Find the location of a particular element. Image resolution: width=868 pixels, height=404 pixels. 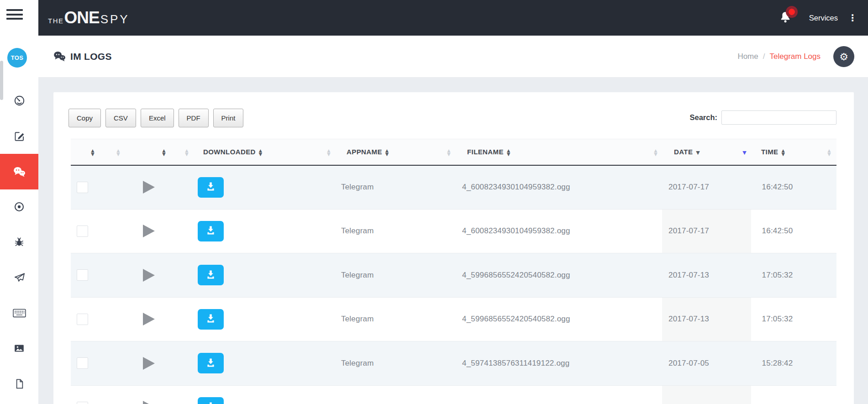

sidebar-item-image is located at coordinates (19, 349).